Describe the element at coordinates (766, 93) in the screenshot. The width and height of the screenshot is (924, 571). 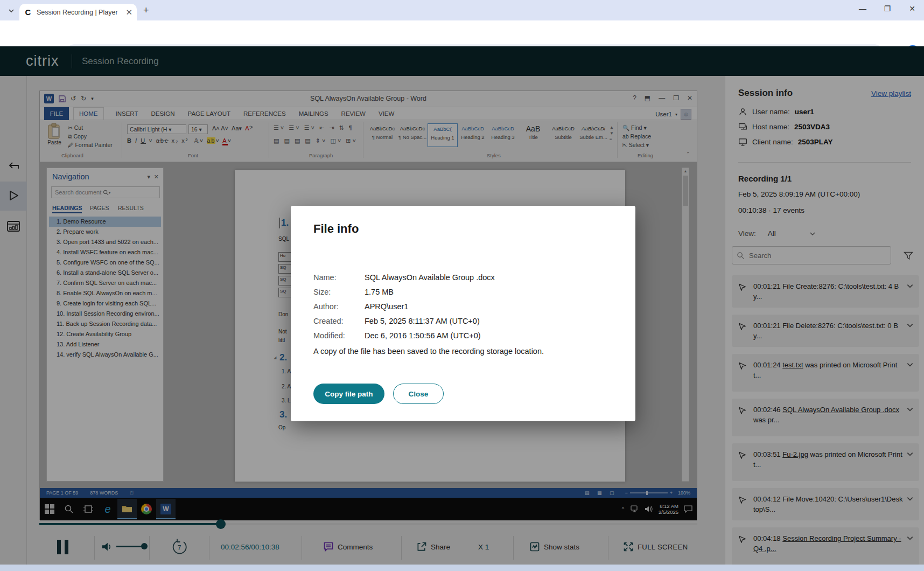
I see `session-info-title: Session info` at that location.